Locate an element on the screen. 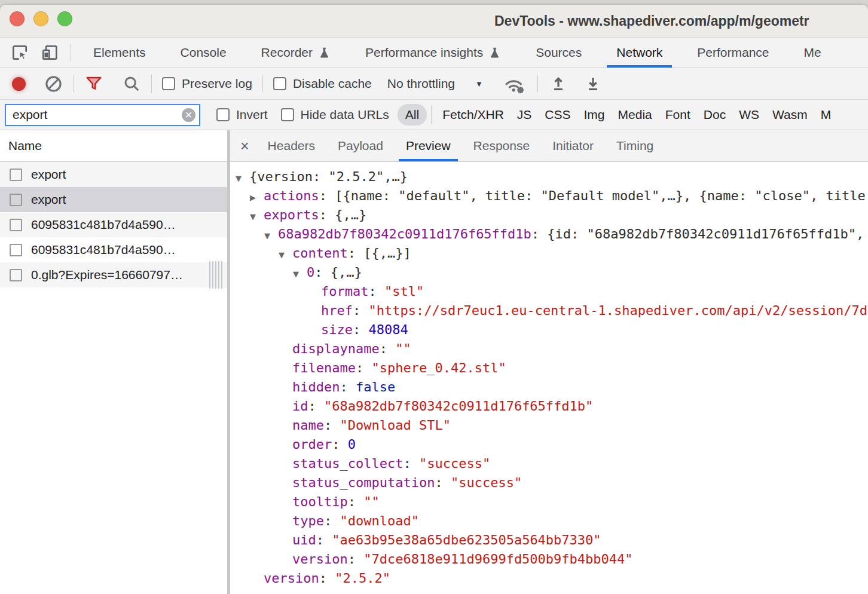 The height and width of the screenshot is (594, 868). filter-button is located at coordinates (94, 84).